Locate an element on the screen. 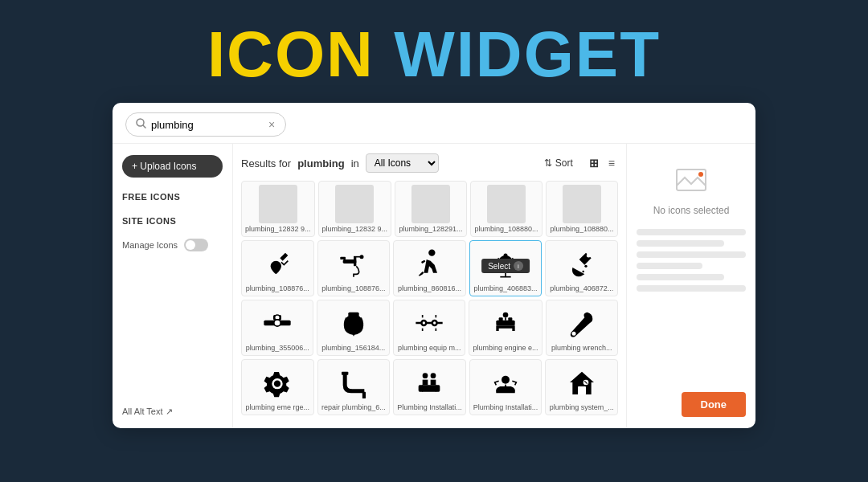 The width and height of the screenshot is (868, 482). right-panel: No icons selected Done is located at coordinates (691, 286).